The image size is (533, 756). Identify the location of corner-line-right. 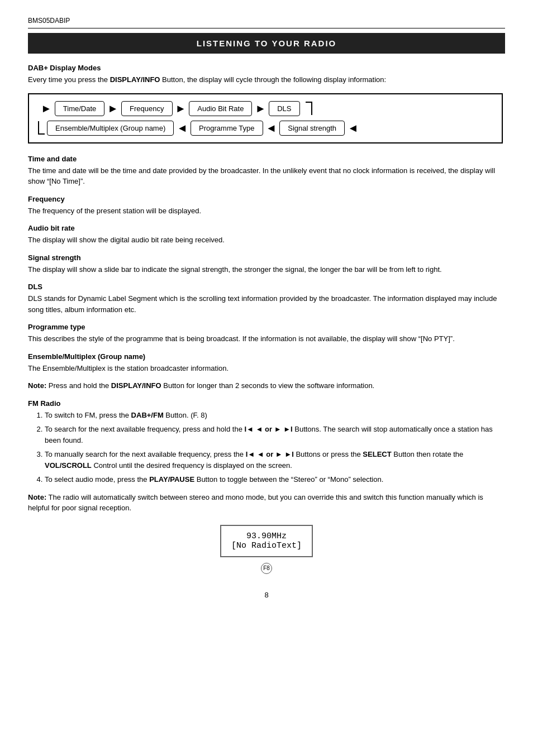
(309, 108).